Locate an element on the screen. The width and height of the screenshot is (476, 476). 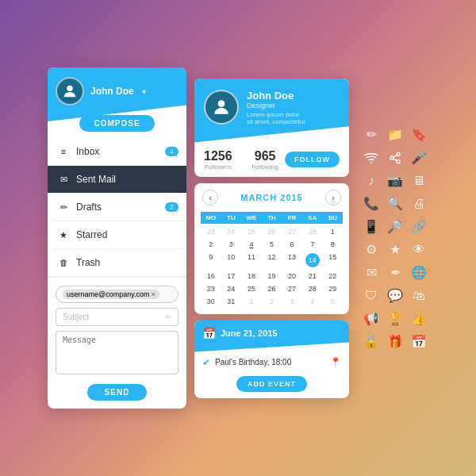
message-field is located at coordinates (117, 352).